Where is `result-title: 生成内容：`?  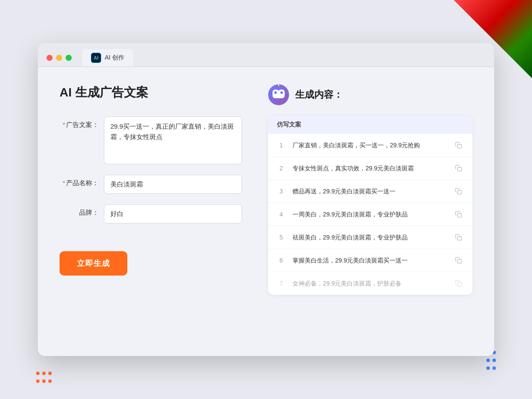
result-title: 生成内容： is located at coordinates (319, 95).